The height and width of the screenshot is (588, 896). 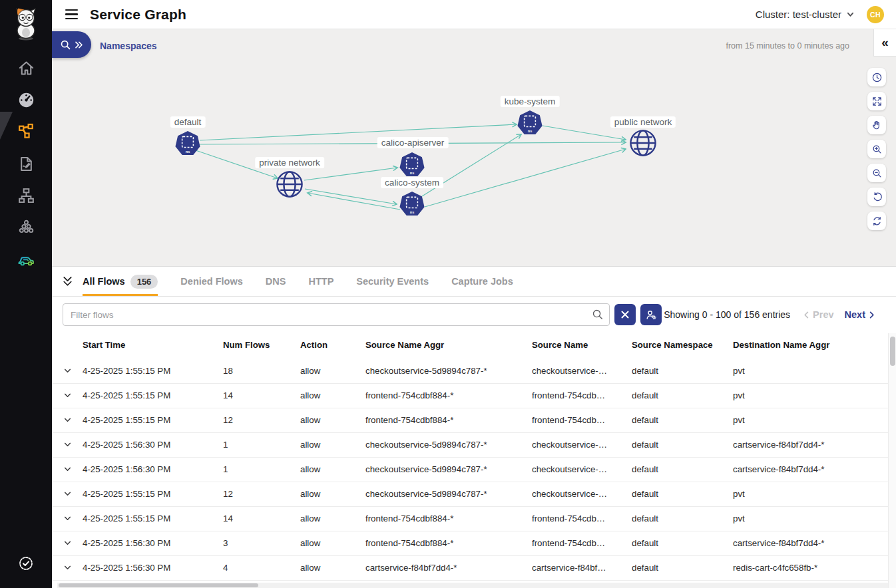 What do you see at coordinates (26, 196) in the screenshot?
I see `sidebar-item-network-tree` at bounding box center [26, 196].